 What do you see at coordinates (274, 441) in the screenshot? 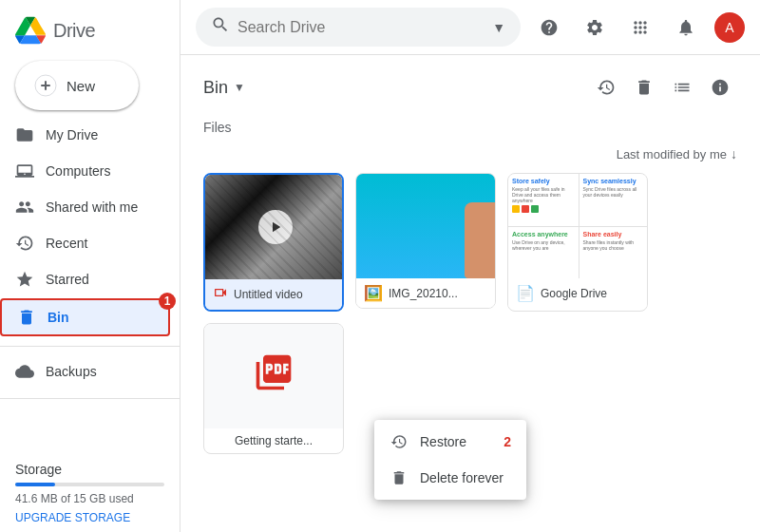
I see `pdf-file-name: Getting starte...` at bounding box center [274, 441].